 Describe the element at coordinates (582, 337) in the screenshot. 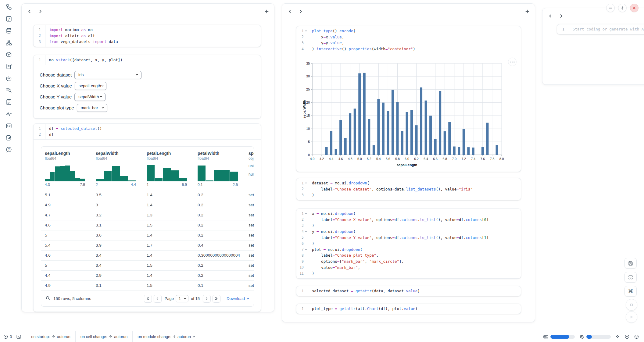

I see `cpu-icon` at that location.